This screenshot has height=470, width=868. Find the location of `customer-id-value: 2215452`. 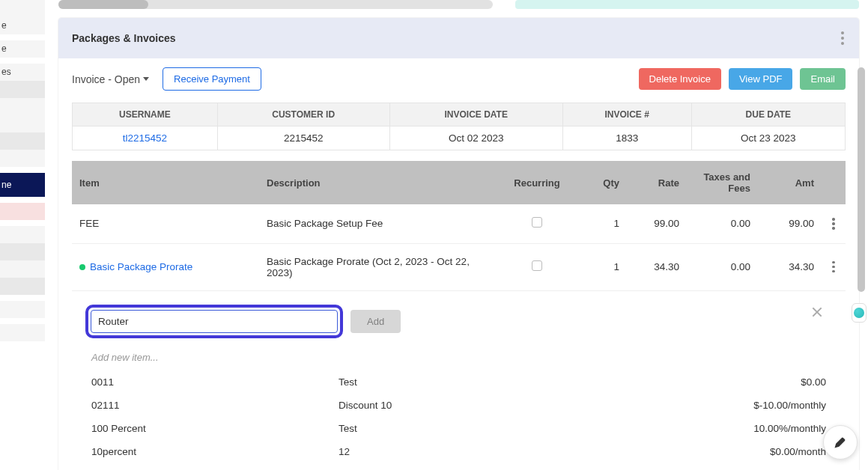

customer-id-value: 2215452 is located at coordinates (303, 138).